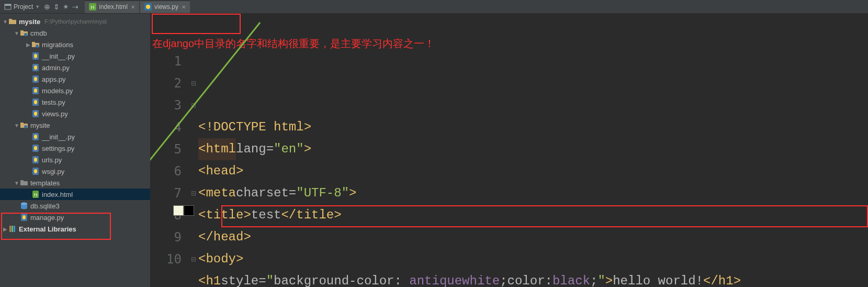 The width and height of the screenshot is (868, 287). I want to click on project-panel-toggle: Project ▼, so click(22, 7).